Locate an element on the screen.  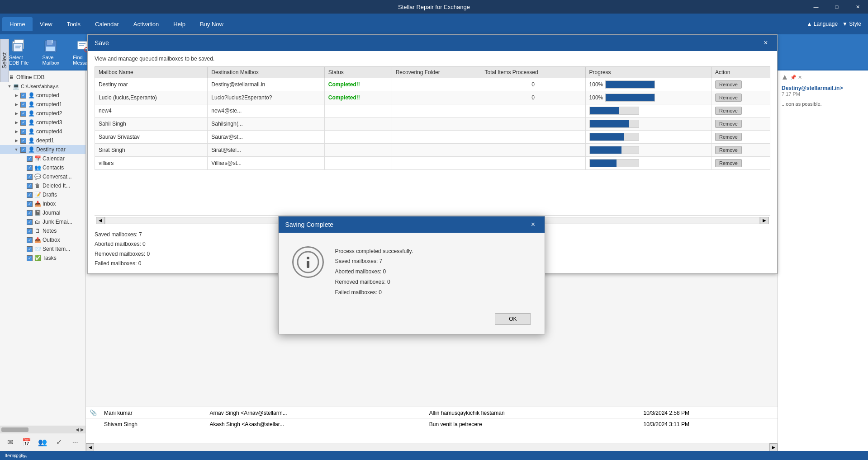
modal-close-button: × is located at coordinates (533, 225).